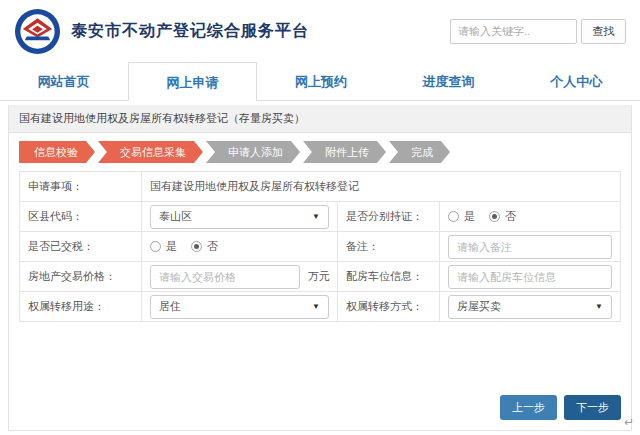 The height and width of the screenshot is (435, 640). Describe the element at coordinates (319, 276) in the screenshot. I see `price-unit-label: 万元` at that location.